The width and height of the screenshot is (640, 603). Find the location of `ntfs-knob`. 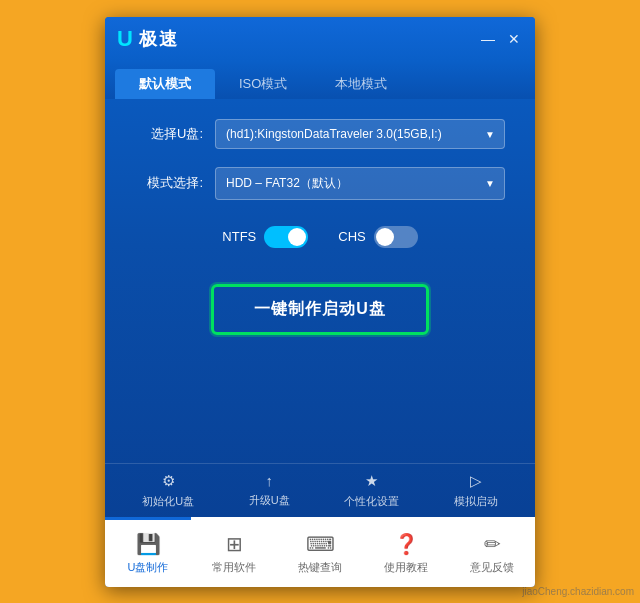

ntfs-knob is located at coordinates (297, 237).